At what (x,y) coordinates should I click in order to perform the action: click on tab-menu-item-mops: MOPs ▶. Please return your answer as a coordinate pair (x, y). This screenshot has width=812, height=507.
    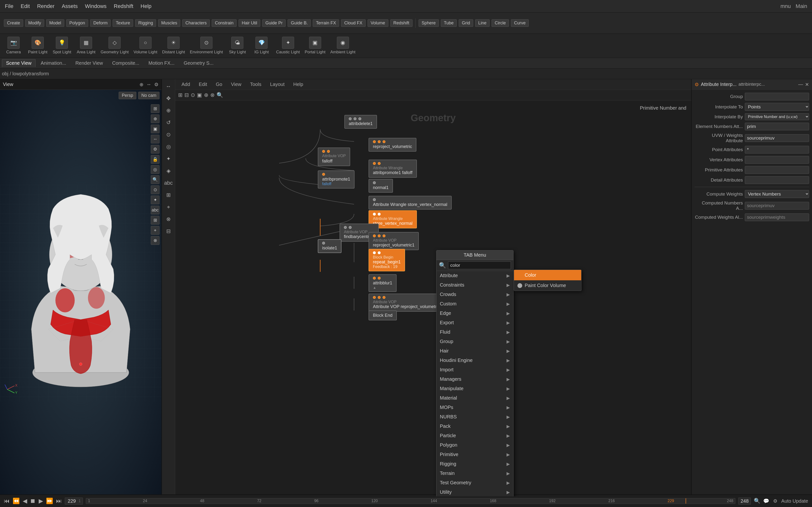
    Looking at the image, I should click on (475, 407).